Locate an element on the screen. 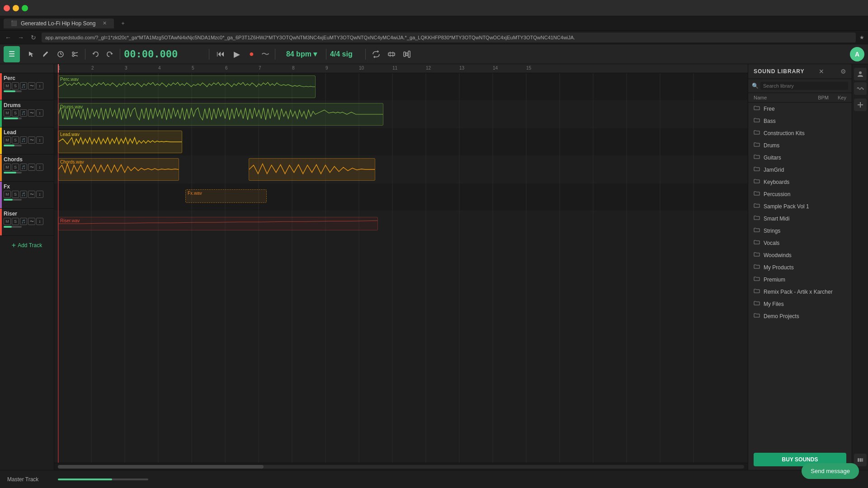  master-volume-track is located at coordinates (103, 479).